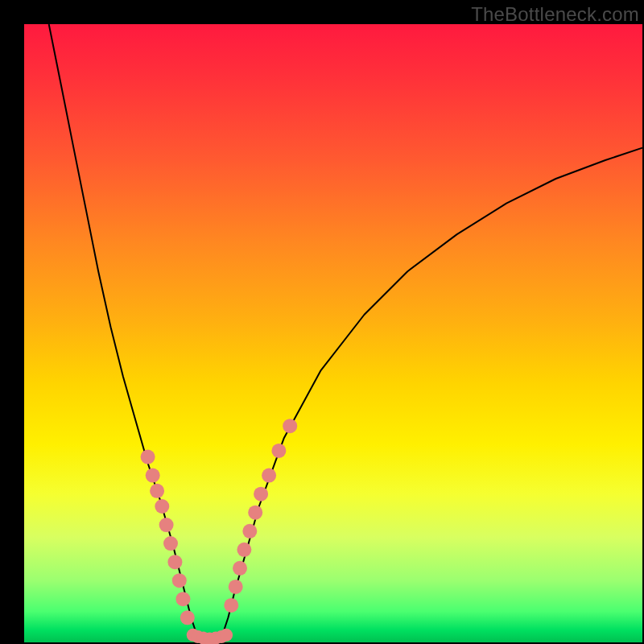 Image resolution: width=644 pixels, height=644 pixels. Describe the element at coordinates (219, 531) in the screenshot. I see `dots-layer` at that location.